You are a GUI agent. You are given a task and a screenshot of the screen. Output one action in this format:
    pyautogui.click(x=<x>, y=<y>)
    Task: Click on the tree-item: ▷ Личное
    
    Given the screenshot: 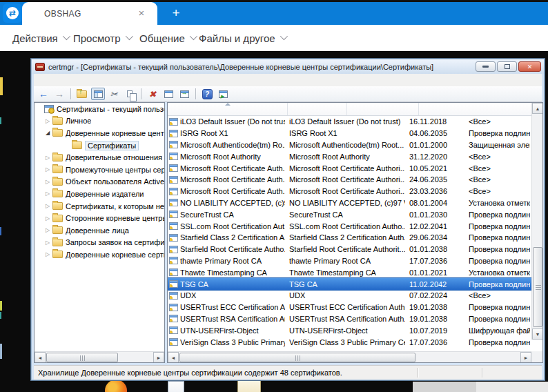 What is the action you would take?
    pyautogui.click(x=99, y=121)
    